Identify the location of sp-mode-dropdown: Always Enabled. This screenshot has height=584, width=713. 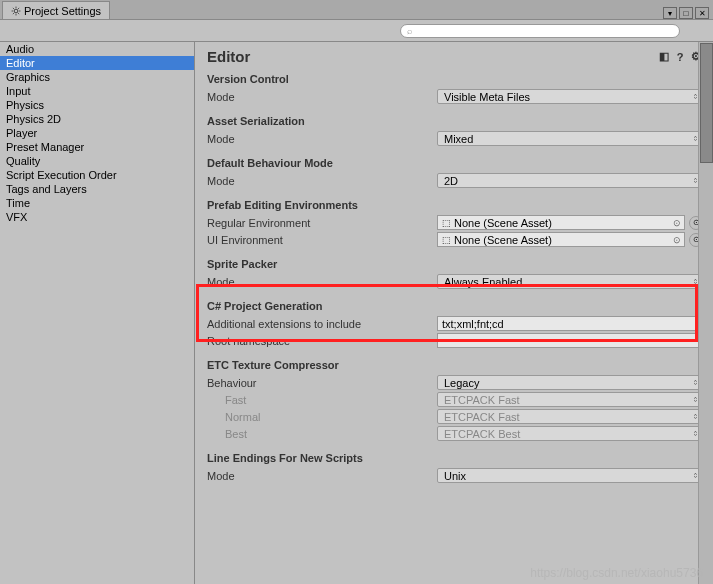
(570, 282).